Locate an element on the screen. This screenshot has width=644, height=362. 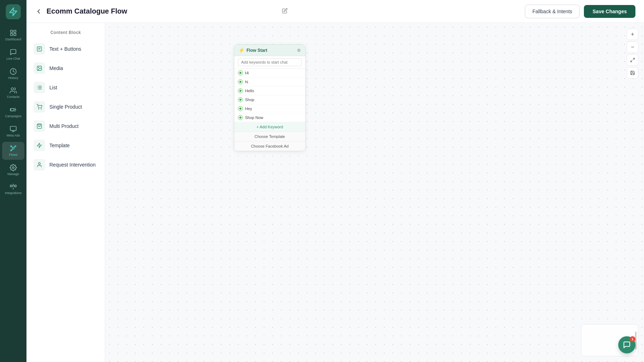
flow-node-title: Flow Start is located at coordinates (257, 50).